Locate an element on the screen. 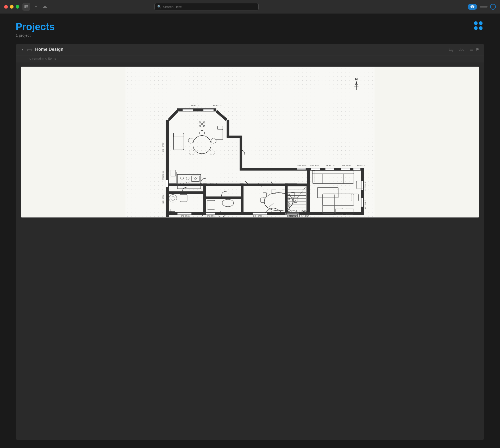 Image resolution: width=500 pixels, height=448 pixels. sidebar-toggle-button is located at coordinates (26, 7).